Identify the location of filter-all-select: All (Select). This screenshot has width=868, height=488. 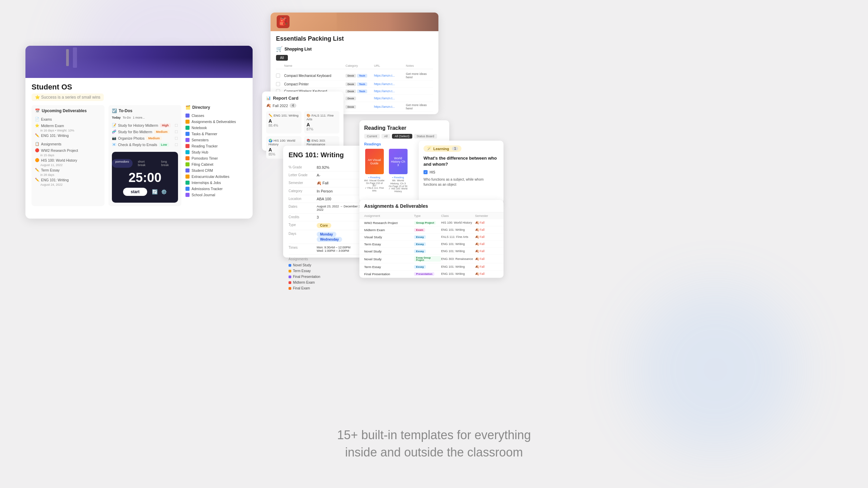
(402, 136).